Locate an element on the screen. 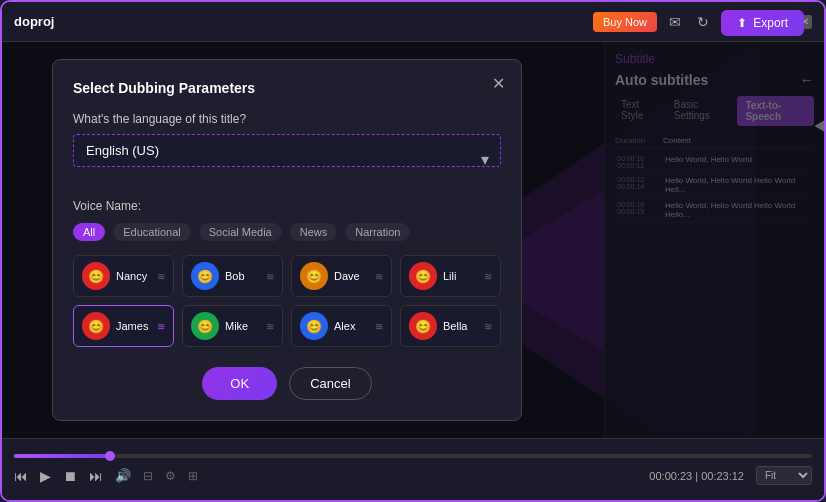  bottom-bar: ⏮ ▶ ⏹ ⏭ 🔊 ⊟ ⚙ ⊞ 00:00:23 | 00:23:12 Fit … is located at coordinates (413, 469).